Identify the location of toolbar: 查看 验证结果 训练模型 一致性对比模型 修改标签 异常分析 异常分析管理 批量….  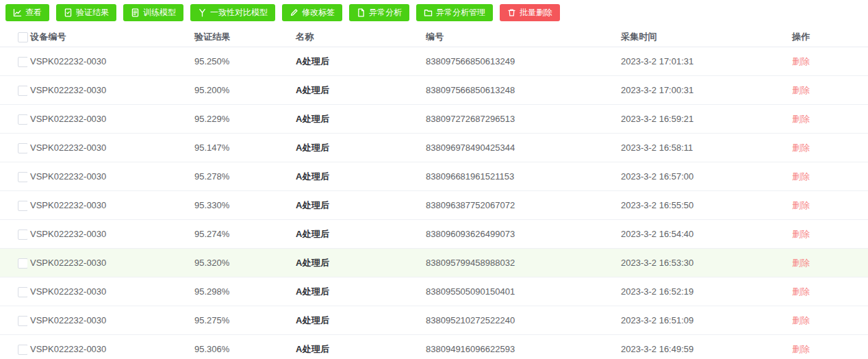
(434, 11).